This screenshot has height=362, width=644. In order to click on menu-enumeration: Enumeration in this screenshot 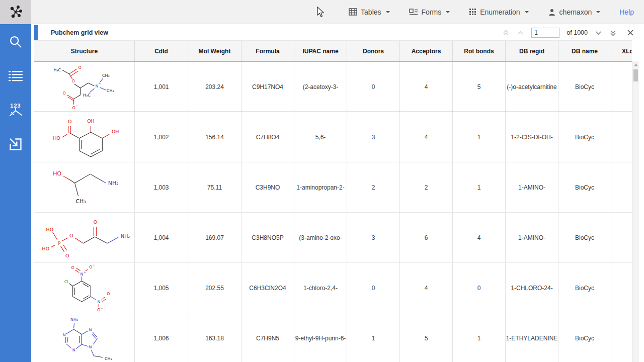, I will do `click(499, 12)`.